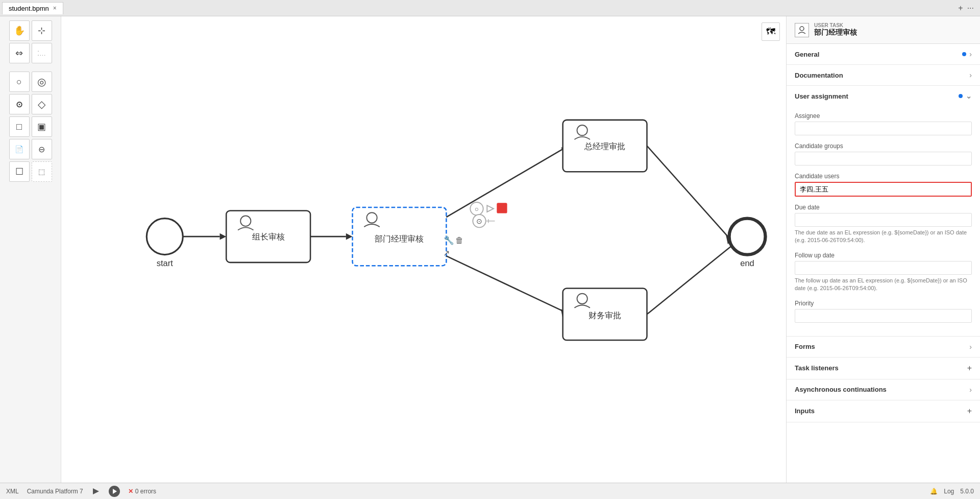 The height and width of the screenshot is (499, 980). I want to click on deploy-icon, so click(96, 491).